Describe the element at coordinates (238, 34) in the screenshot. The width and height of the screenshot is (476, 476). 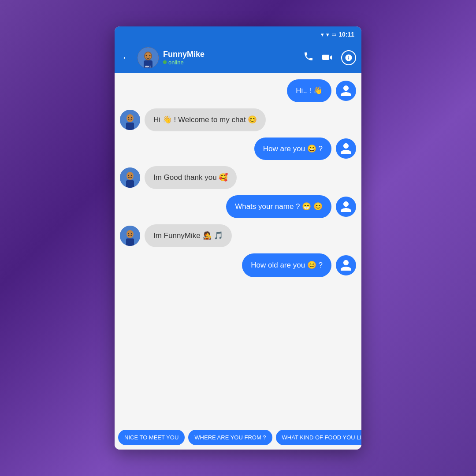
I see `status-bar: ▾ ▾ ▭ 10:11` at that location.